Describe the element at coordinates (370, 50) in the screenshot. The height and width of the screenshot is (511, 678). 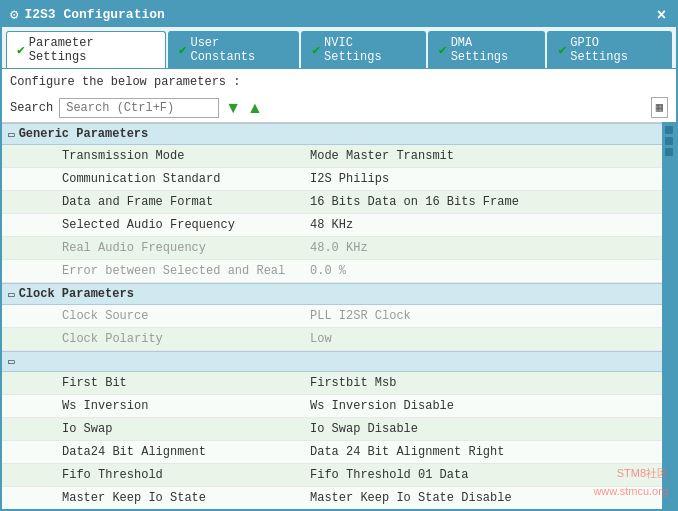
I see `tab-label: NVIC Settings` at that location.